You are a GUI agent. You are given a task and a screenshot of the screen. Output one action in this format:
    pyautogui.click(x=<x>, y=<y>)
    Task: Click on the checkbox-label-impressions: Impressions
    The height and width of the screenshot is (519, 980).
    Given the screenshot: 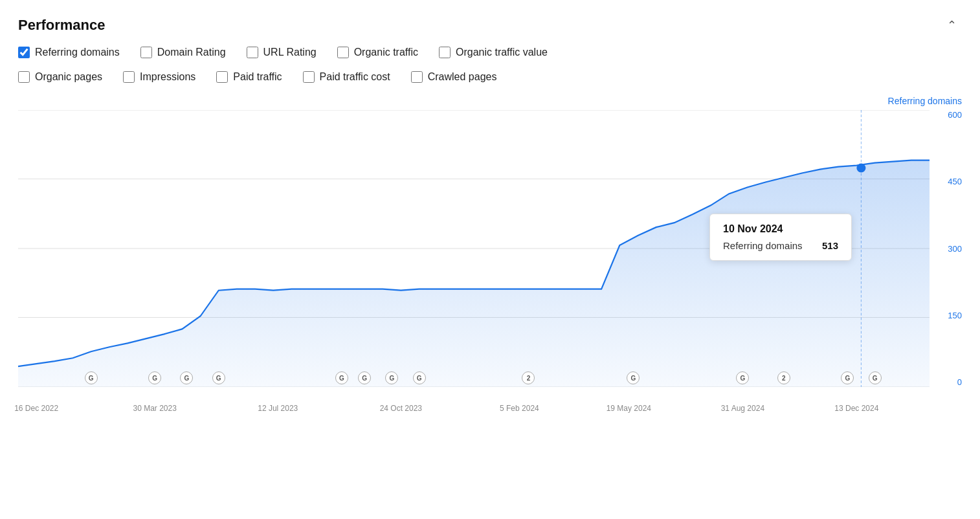 What is the action you would take?
    pyautogui.click(x=168, y=77)
    